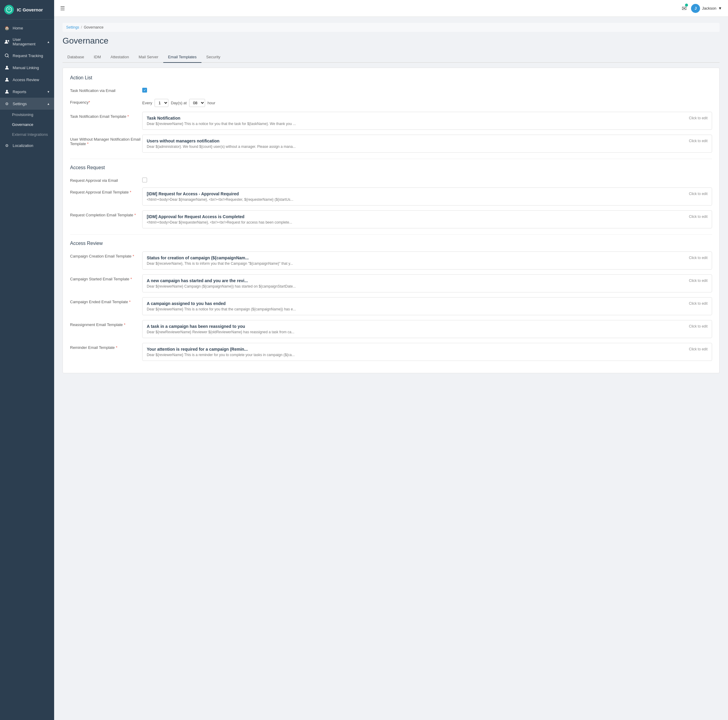 The image size is (728, 720). Describe the element at coordinates (7, 80) in the screenshot. I see `access-review-icon` at that location.